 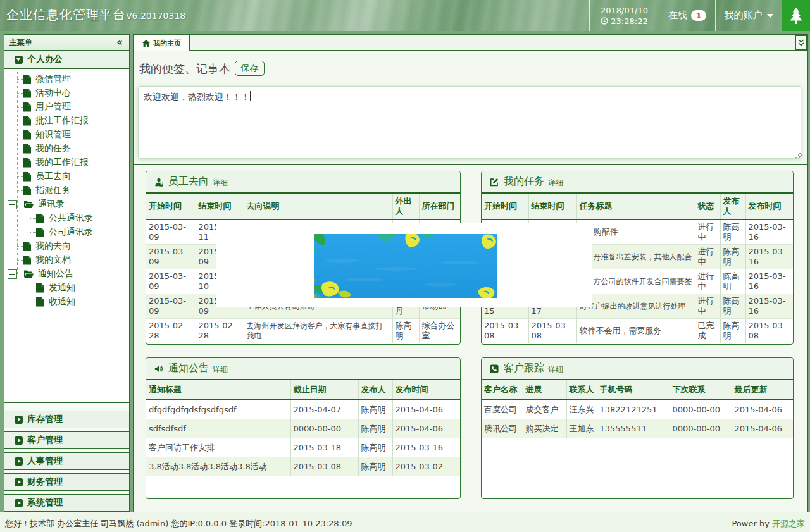 I want to click on table-row: 2015-02-282015-02-28去海州开发区拜访客户，大家有事直接打我电…, so click(x=303, y=331).